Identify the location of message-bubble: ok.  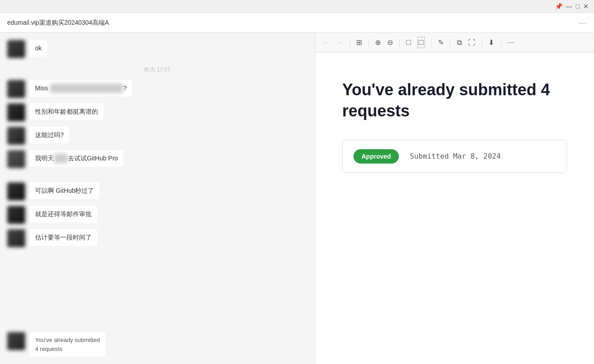
(39, 49).